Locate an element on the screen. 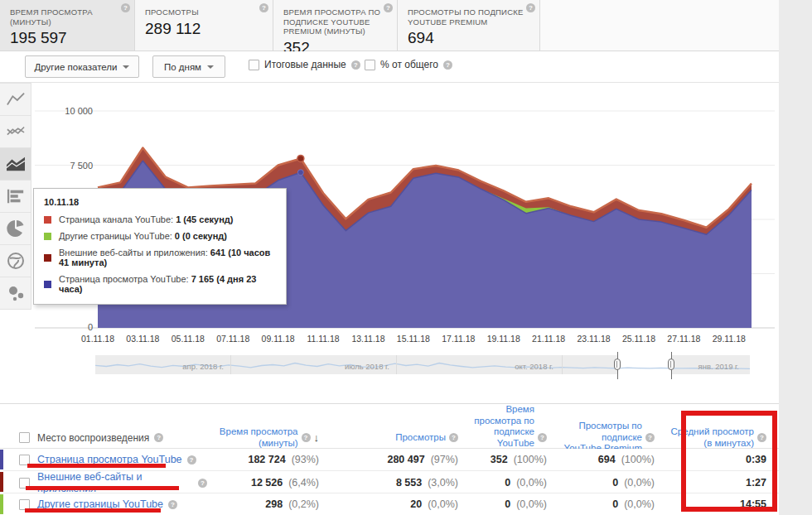 The height and width of the screenshot is (515, 812). timeline-scrubber: апр. 2018 г.июль 2018 г.окт. 2018 г.янв.… is located at coordinates (423, 364).